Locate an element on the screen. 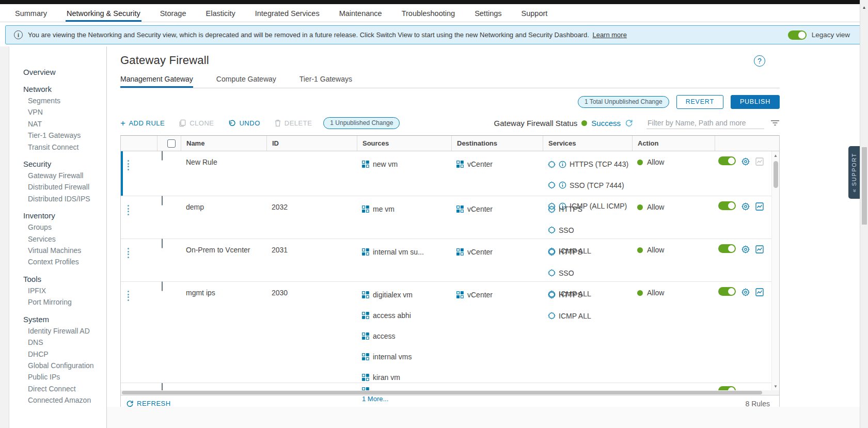 The height and width of the screenshot is (428, 868). page-scrollbar: ▲ is located at coordinates (864, 214).